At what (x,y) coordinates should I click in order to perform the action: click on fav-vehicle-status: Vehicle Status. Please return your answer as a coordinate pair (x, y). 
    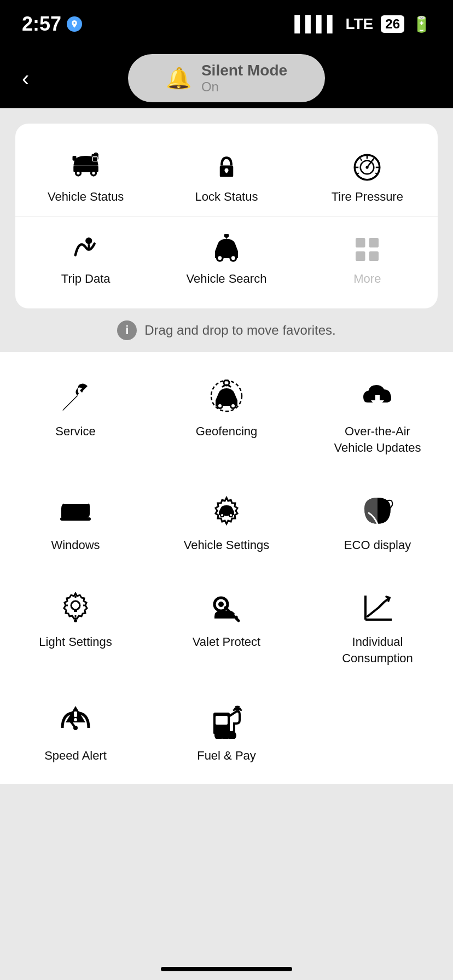
    Looking at the image, I should click on (85, 175).